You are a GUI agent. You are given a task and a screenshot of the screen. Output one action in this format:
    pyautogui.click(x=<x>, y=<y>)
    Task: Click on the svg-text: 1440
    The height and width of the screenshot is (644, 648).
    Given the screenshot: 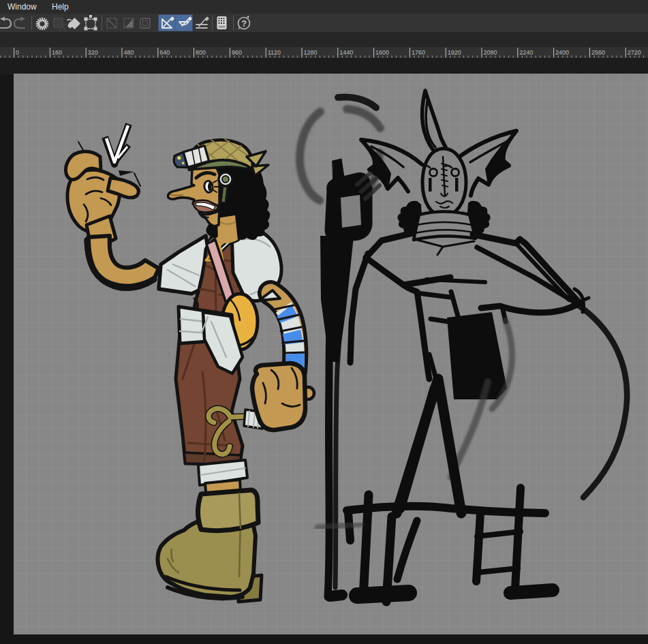 What is the action you would take?
    pyautogui.click(x=346, y=52)
    